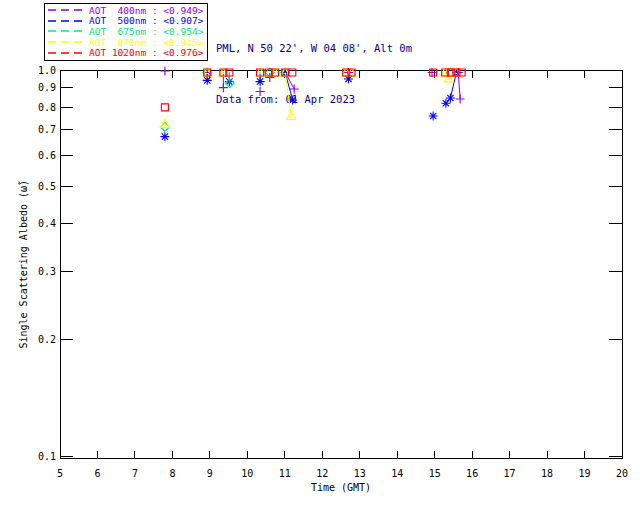  I want to click on x-tick-label: 13, so click(360, 474).